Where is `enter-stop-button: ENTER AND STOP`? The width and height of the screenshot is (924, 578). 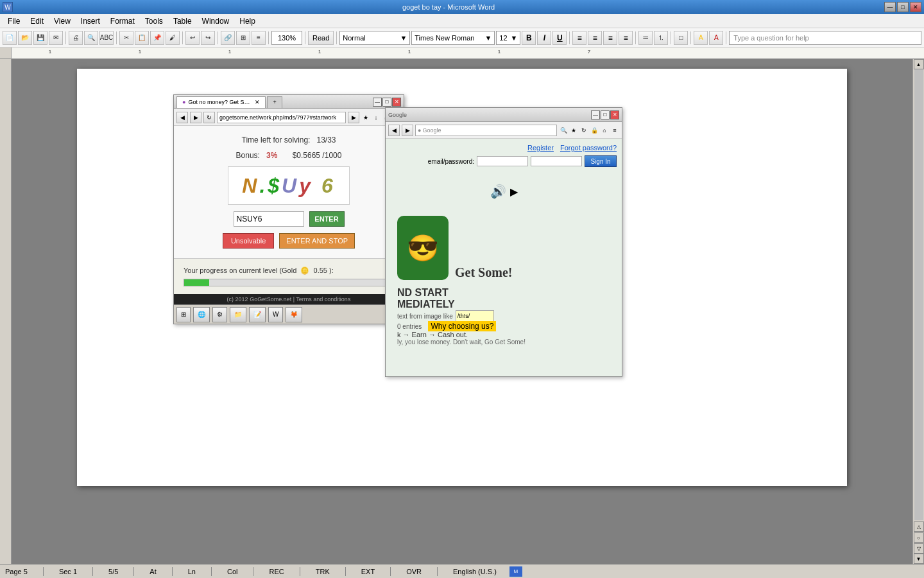 enter-stop-button: ENTER AND STOP is located at coordinates (317, 241).